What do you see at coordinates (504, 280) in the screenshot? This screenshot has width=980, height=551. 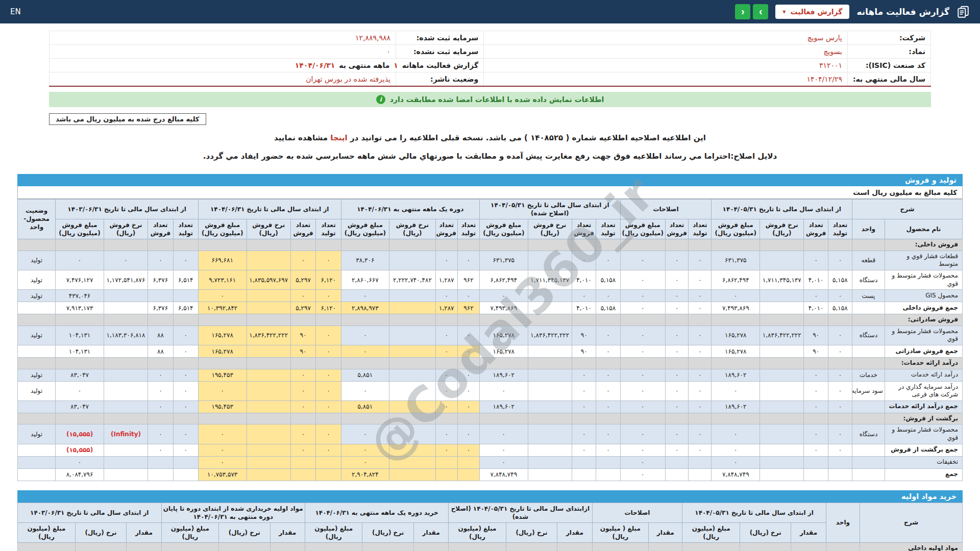 I see `value-cell: ۶,۸۶۲,۴۹۴` at bounding box center [504, 280].